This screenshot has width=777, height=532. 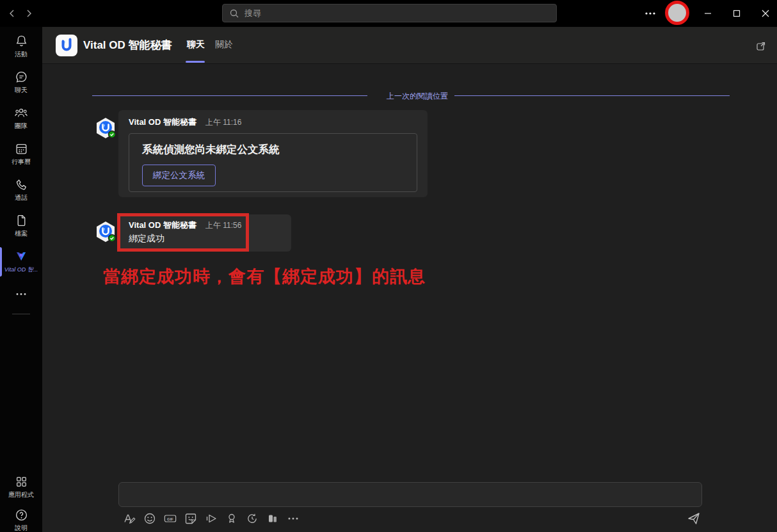 I want to click on search-input, so click(x=397, y=13).